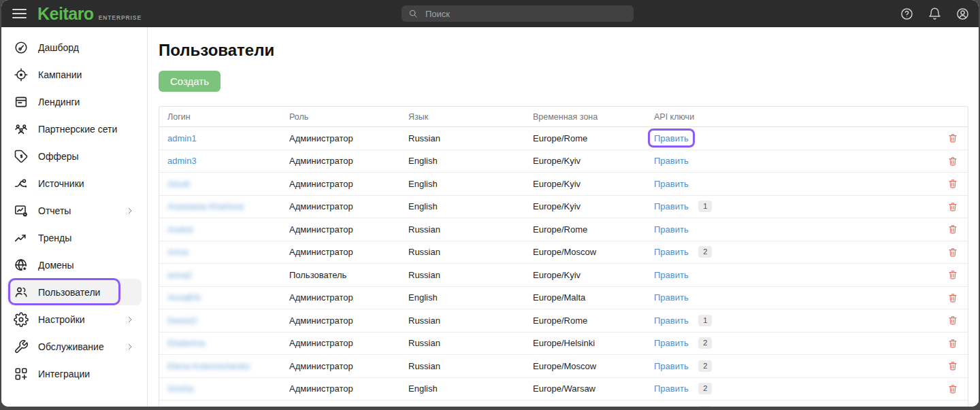  What do you see at coordinates (564, 162) in the screenshot?
I see `table-row: admin3 Администратор English Europe/Kyiv…` at bounding box center [564, 162].